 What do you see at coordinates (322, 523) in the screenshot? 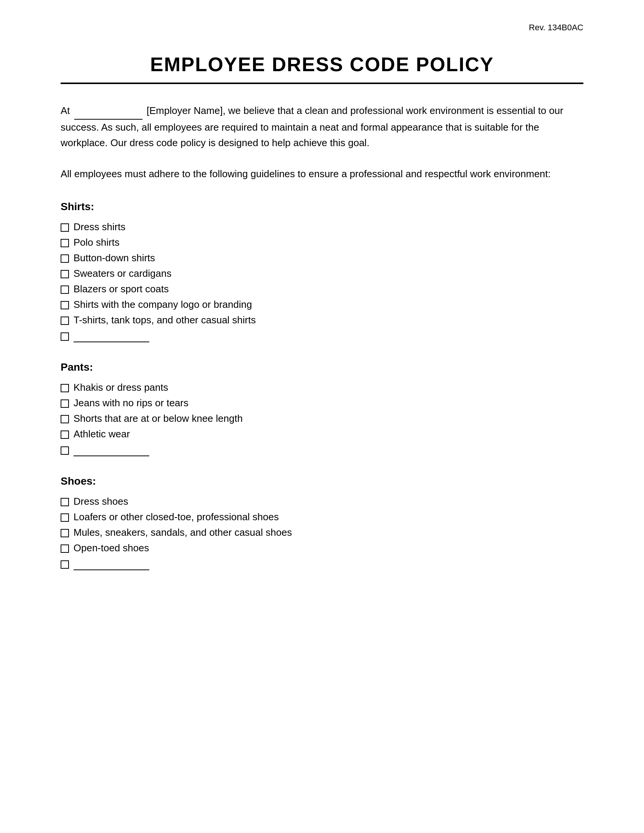
I see `section-2: Shoes:Dress shoesLoafers or other closed…` at bounding box center [322, 523].